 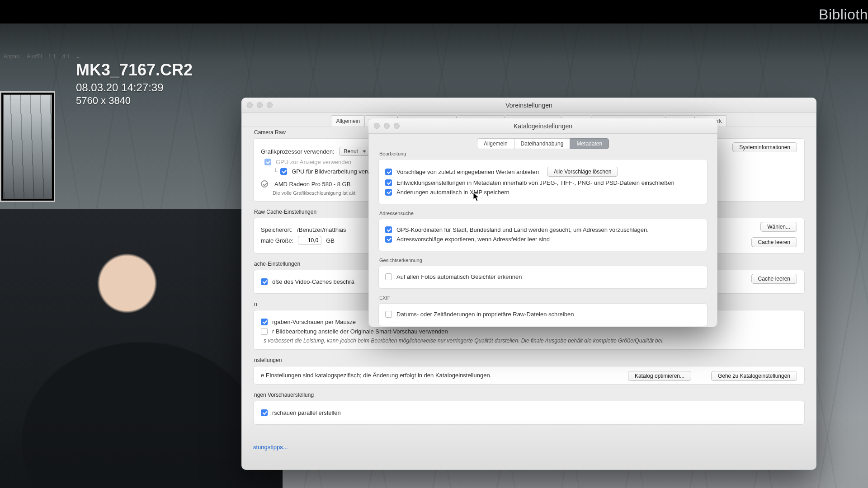 I want to click on file-dimensions: 5760 x 3840, so click(x=134, y=101).